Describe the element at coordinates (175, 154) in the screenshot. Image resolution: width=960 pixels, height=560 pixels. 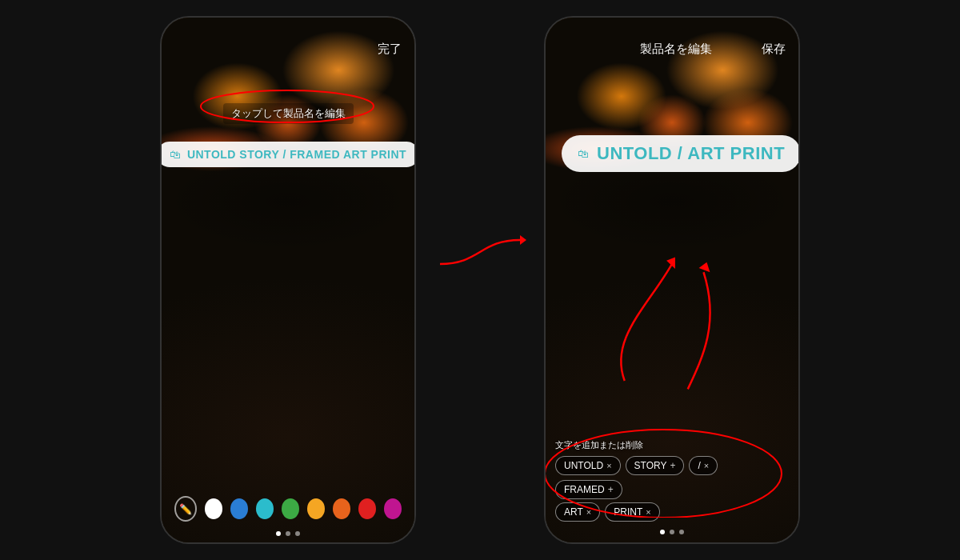
I see `tag-bag-icon-1: 🛍` at that location.